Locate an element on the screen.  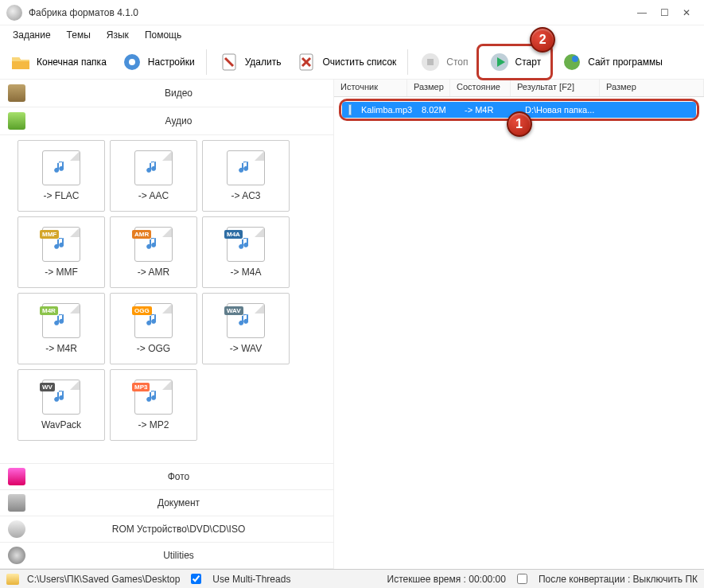
video-icon is located at coordinates (17, 93).